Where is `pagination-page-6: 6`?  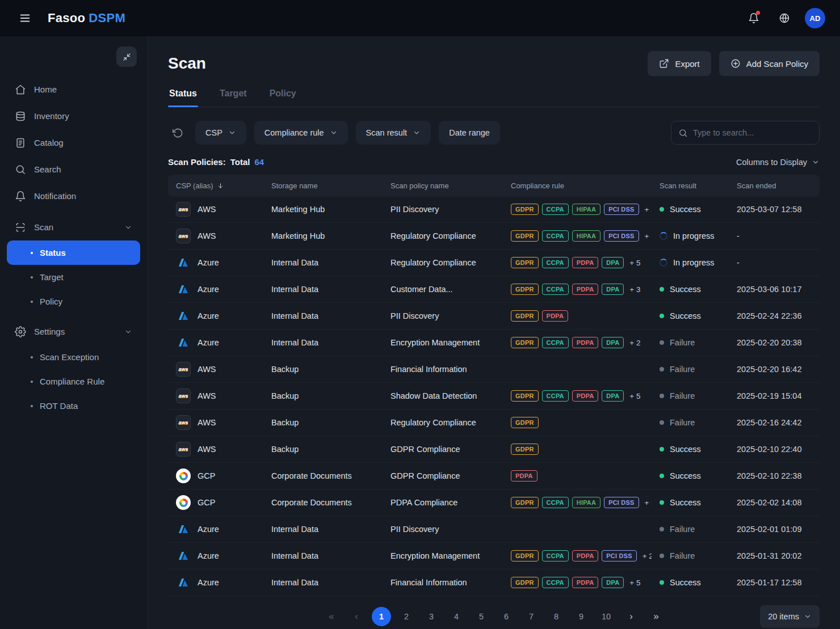 pagination-page-6: 6 is located at coordinates (506, 617).